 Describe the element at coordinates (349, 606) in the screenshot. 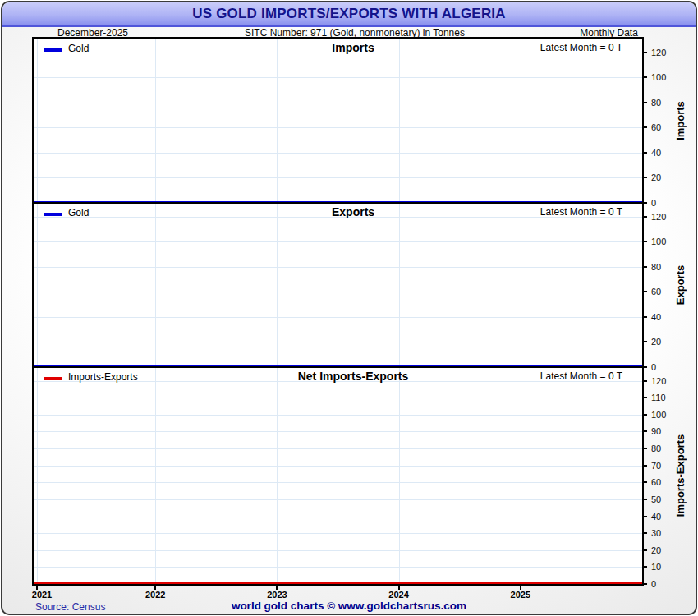

I see `copyright-label: world gold charts © www.goldchartsrus.co…` at that location.